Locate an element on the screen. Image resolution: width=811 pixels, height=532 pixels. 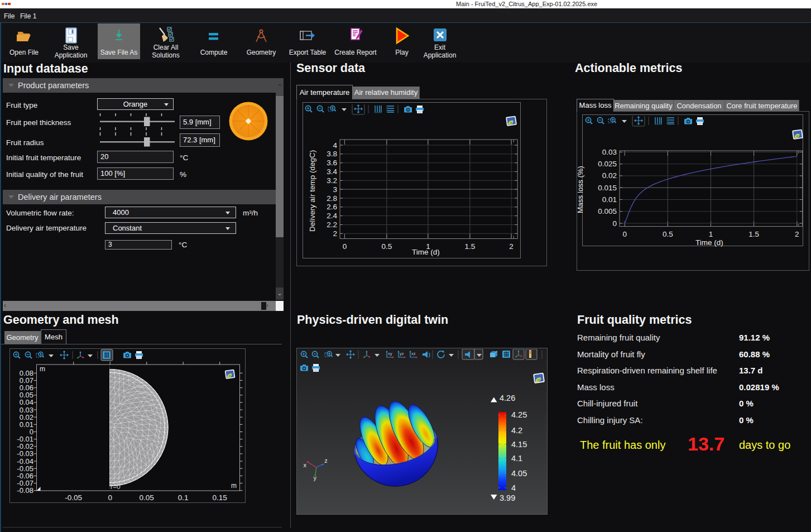
svg-text: 2.8 is located at coordinates (332, 198).